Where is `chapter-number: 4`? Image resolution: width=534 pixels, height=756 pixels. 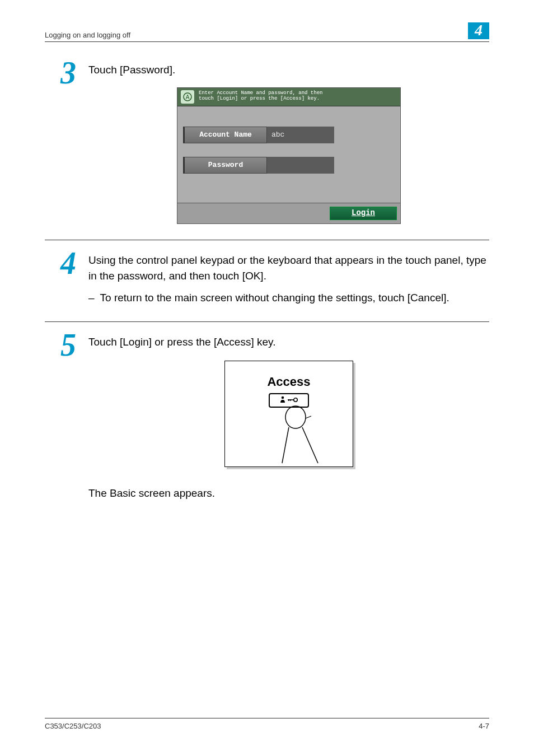
chapter-number: 4 is located at coordinates (479, 31).